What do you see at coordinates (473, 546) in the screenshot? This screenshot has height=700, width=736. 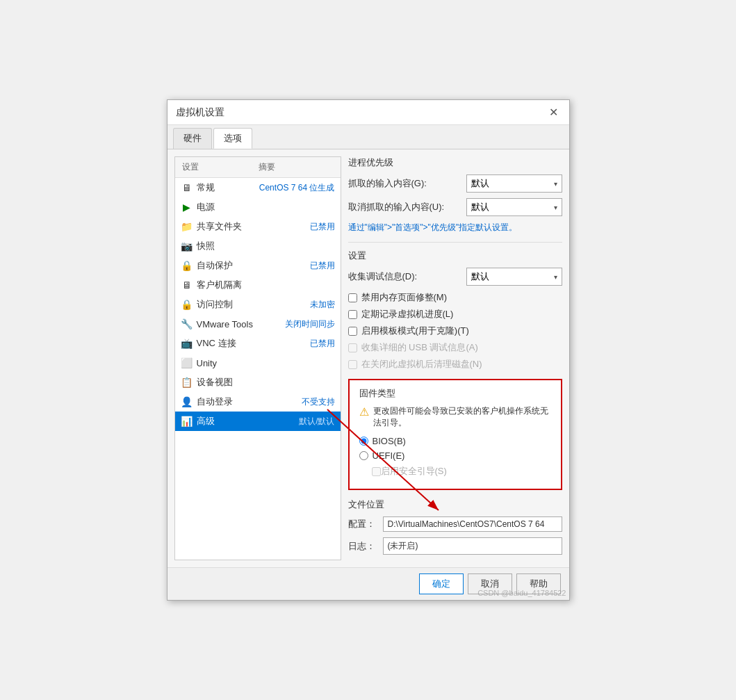 I see `log-file-input: (未开启)` at bounding box center [473, 546].